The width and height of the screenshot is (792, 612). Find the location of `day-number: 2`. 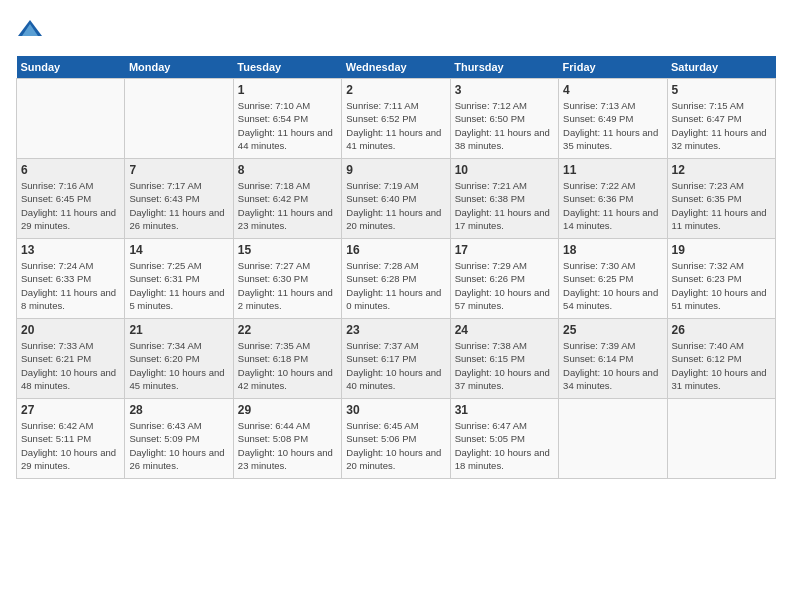

day-number: 2 is located at coordinates (396, 90).